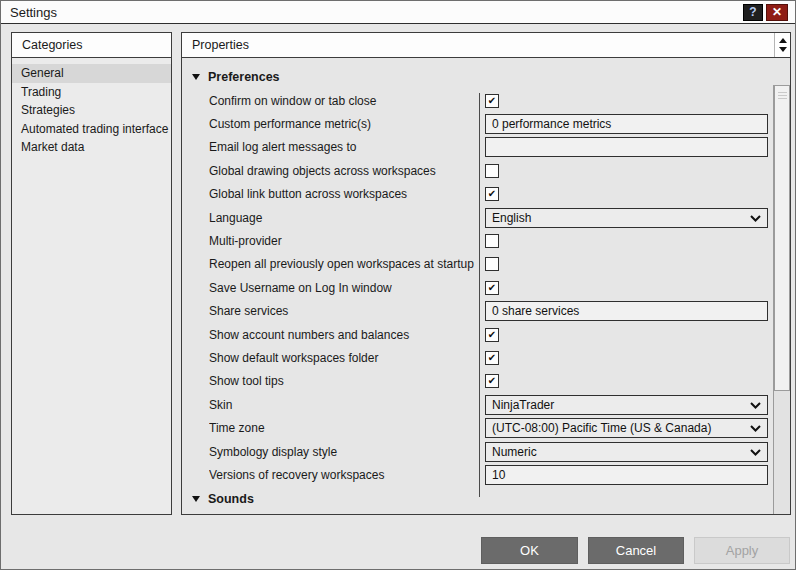 This screenshot has height=570, width=796. I want to click on sidebar-item-market-data: Market data, so click(92, 148).